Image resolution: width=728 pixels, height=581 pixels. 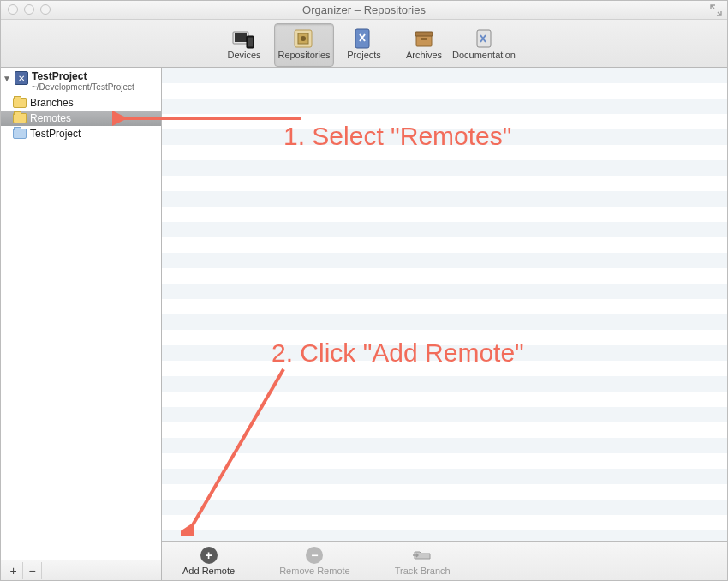 What do you see at coordinates (364, 45) in the screenshot?
I see `toolbar-projects: Projects` at bounding box center [364, 45].